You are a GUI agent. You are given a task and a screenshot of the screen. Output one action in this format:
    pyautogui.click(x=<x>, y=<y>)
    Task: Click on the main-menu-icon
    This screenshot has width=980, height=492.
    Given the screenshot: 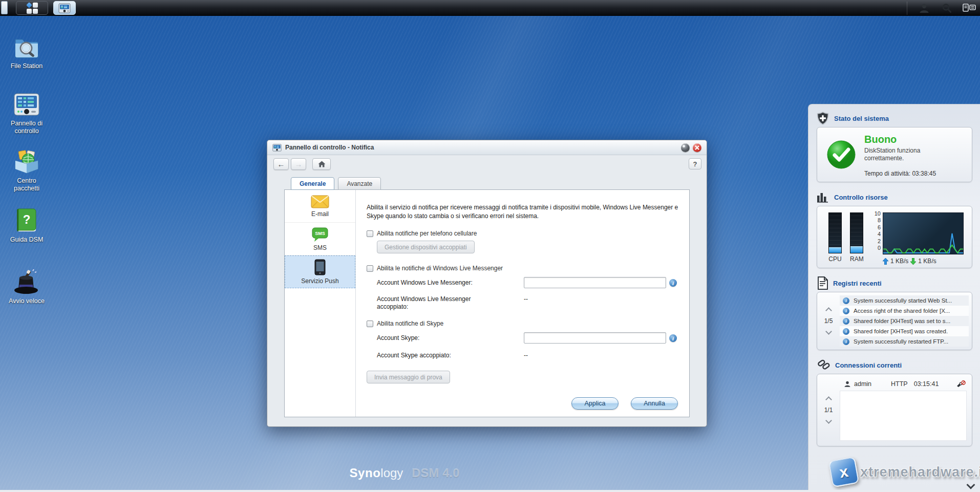 What is the action you would take?
    pyautogui.click(x=32, y=8)
    